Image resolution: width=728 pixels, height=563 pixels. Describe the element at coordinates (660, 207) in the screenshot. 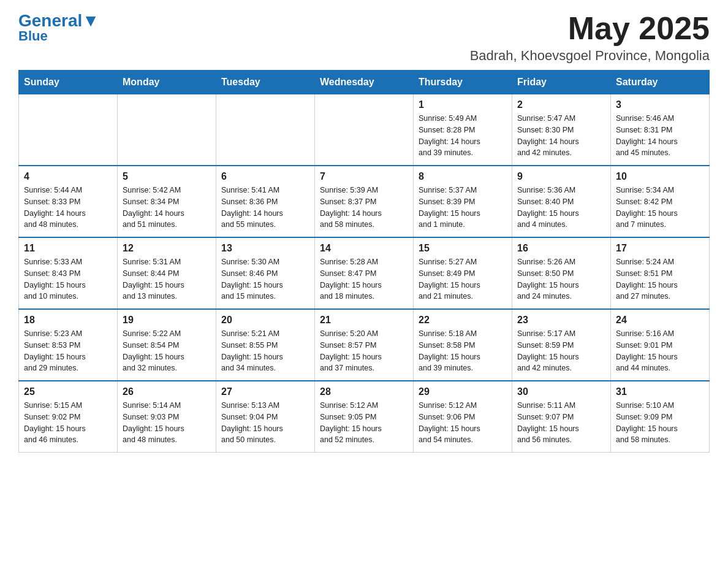

I see `day-info: Sunrise: 5:34 AMSunset: 8:42 PMDaylight:…` at that location.